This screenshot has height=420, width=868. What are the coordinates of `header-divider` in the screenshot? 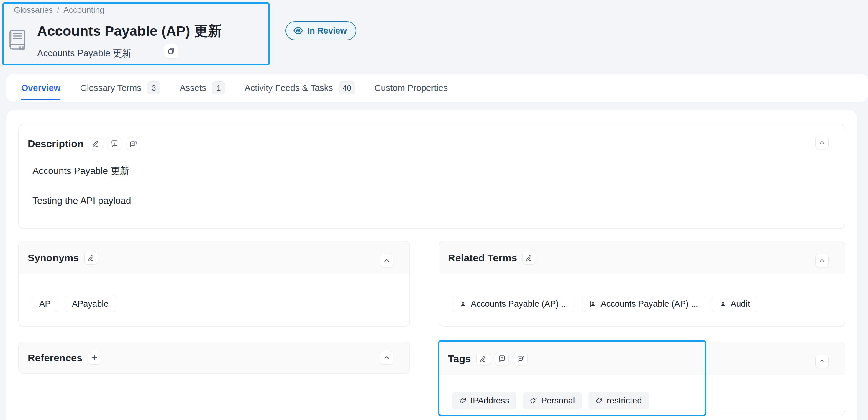 It's located at (274, 30).